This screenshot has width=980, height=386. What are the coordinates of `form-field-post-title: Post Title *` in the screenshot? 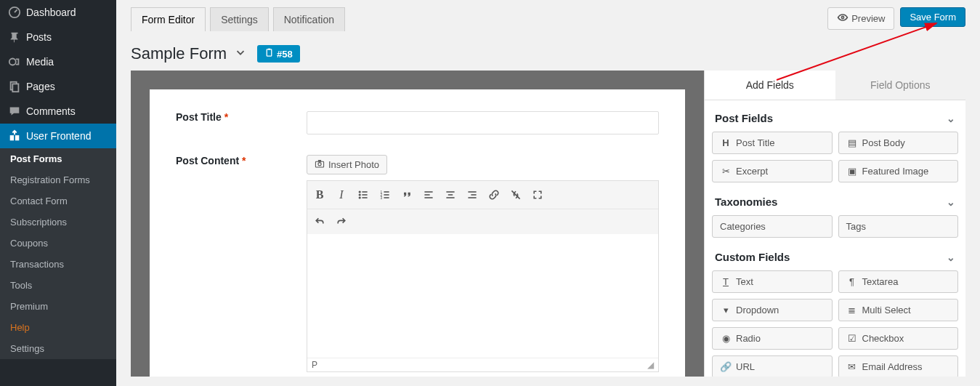 It's located at (417, 123).